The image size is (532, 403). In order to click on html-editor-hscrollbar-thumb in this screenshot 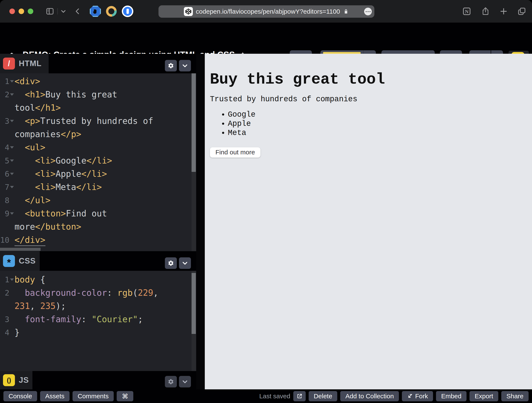, I will do `click(20, 249)`.